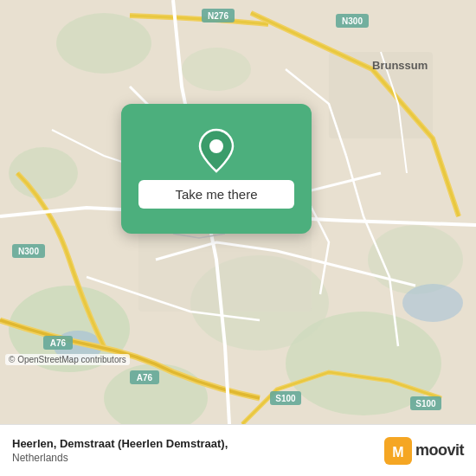 This screenshot has width=476, height=476. I want to click on location-info: Heerlen, Demstraat (Heerlen Demstraat), …, so click(198, 450).